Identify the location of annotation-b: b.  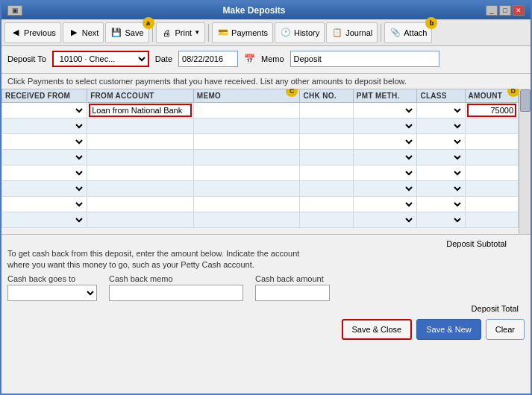
(431, 23).